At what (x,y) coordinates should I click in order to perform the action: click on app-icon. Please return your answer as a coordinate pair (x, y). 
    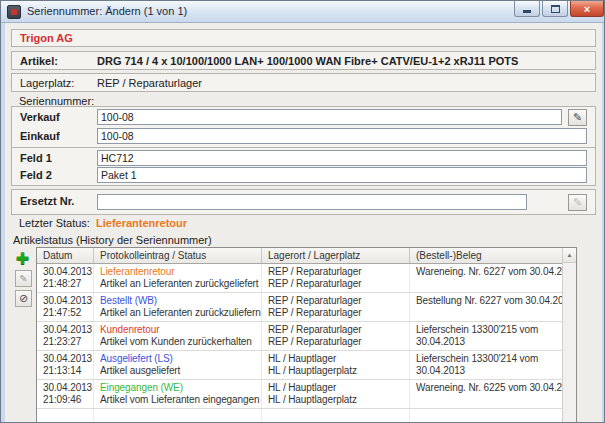
    Looking at the image, I should click on (14, 12).